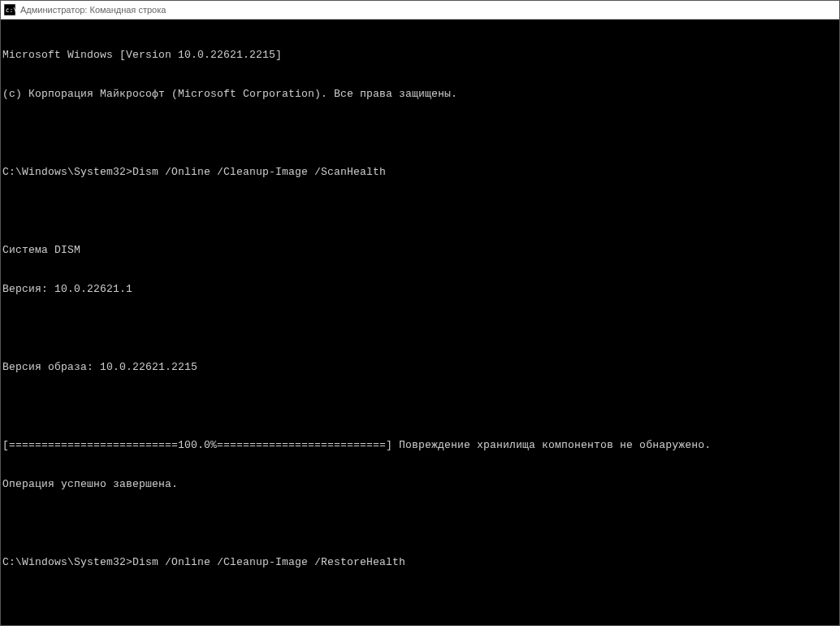 Image resolution: width=840 pixels, height=626 pixels. What do you see at coordinates (420, 10) in the screenshot?
I see `titlebar: c:\ Администратор: Командная строка` at bounding box center [420, 10].